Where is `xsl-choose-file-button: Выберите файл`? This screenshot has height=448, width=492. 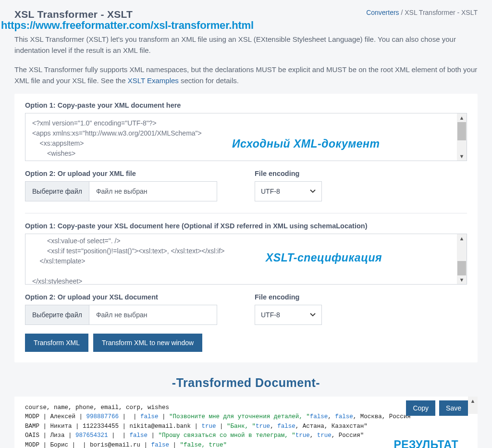
xsl-choose-file-button: Выберите файл is located at coordinates (58, 315).